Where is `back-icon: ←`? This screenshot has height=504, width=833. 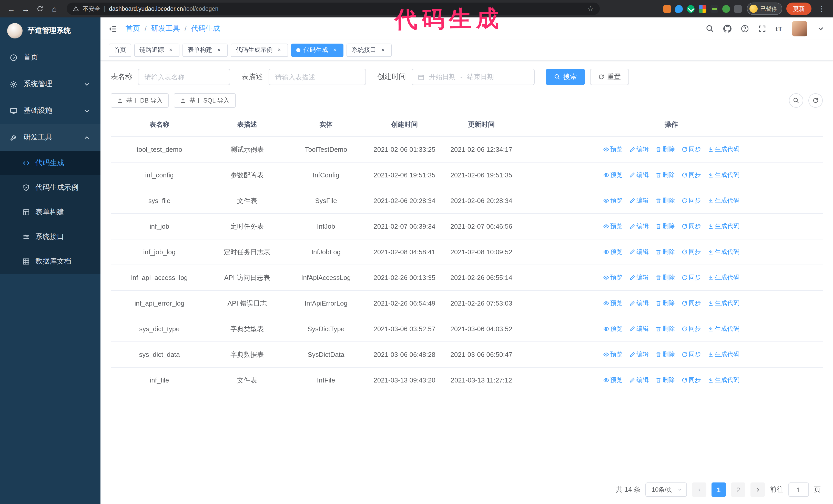 back-icon: ← is located at coordinates (11, 9).